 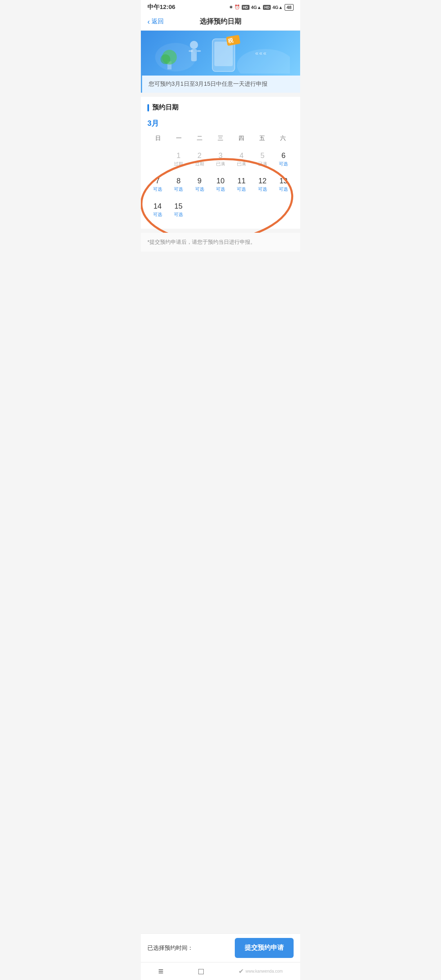 I want to click on calendar-weekday-header: 日 一 二 三 四 五 六, so click(x=220, y=138).